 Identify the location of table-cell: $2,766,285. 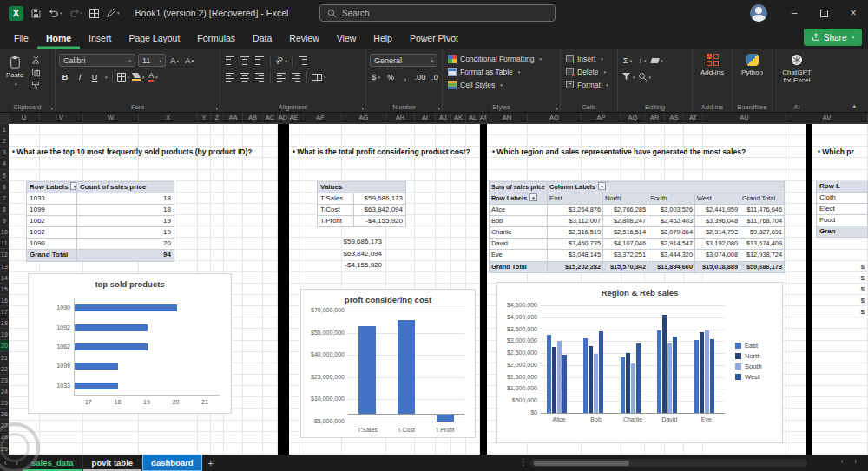
(626, 210).